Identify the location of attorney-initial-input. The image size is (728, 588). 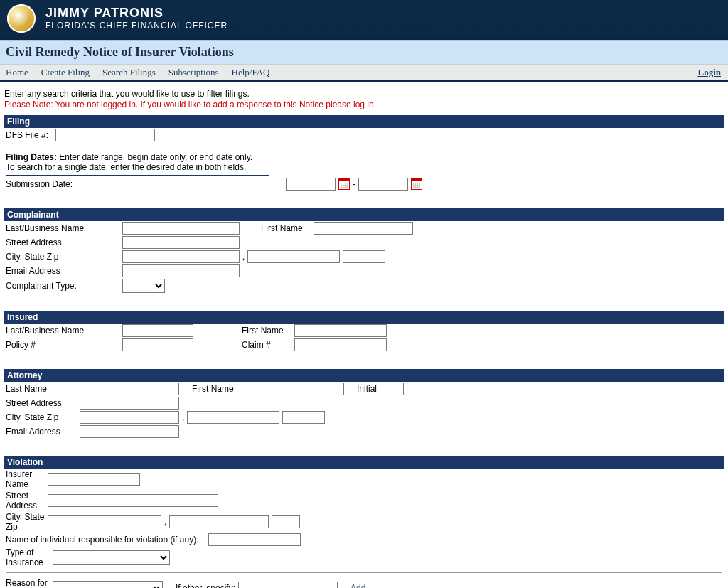
(392, 389).